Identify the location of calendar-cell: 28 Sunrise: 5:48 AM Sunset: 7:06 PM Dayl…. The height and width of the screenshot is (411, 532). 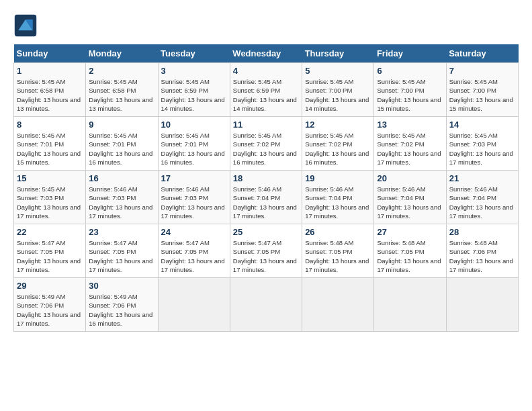
(482, 251).